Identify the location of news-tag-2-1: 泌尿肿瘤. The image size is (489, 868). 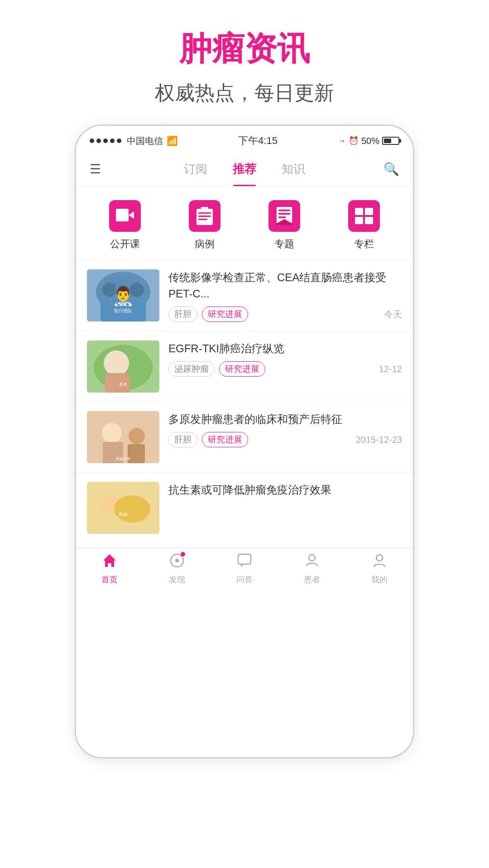
(192, 369).